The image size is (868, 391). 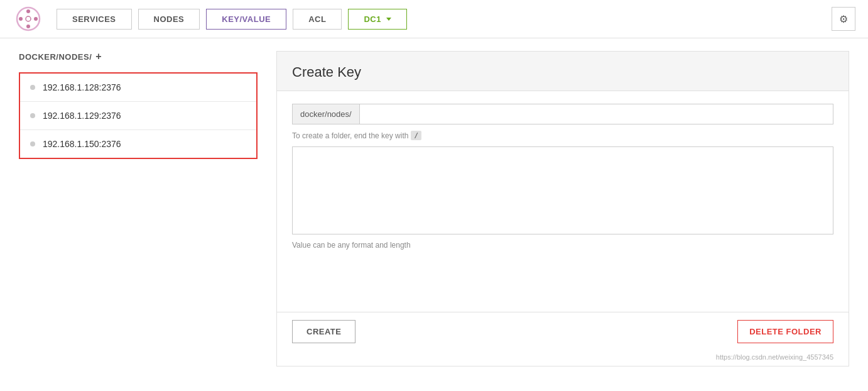 What do you see at coordinates (99, 57) in the screenshot?
I see `add-folder-button: +` at bounding box center [99, 57].